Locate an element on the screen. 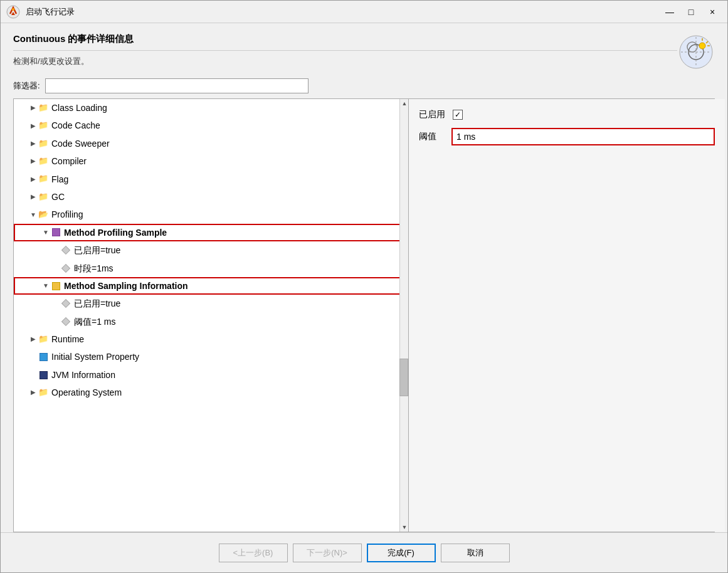  tree-item-compiler: ▶ 📁 Compiler is located at coordinates (211, 161).